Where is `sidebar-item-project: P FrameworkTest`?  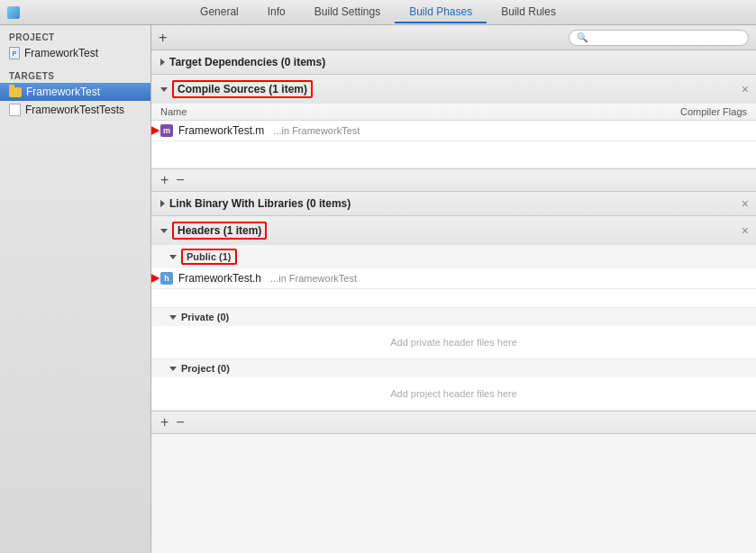
sidebar-item-project: P FrameworkTest is located at coordinates (76, 53).